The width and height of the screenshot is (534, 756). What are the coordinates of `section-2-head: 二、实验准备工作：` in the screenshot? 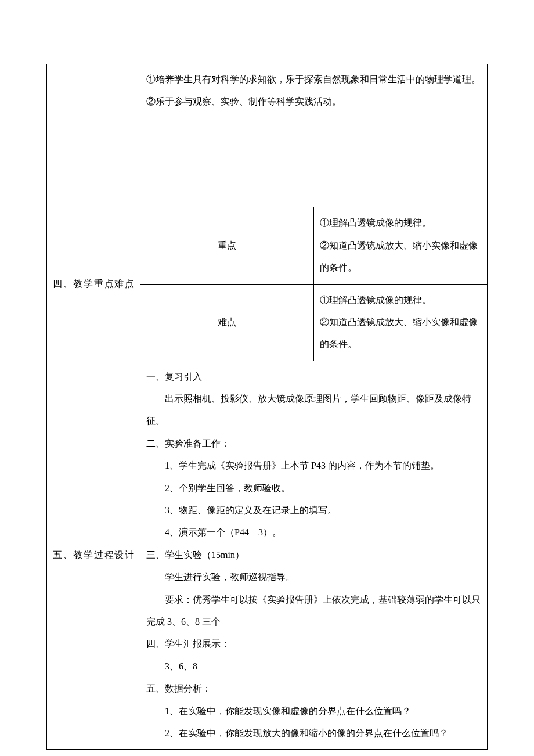 It's located at (313, 444).